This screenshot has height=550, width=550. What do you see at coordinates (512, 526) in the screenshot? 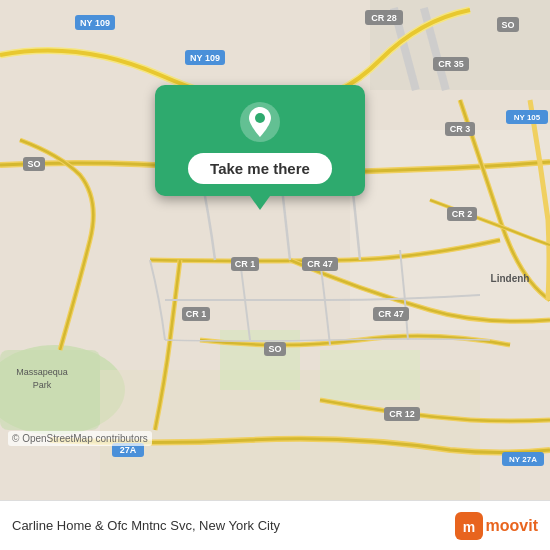
I see `moovit-text: moovit` at bounding box center [512, 526].